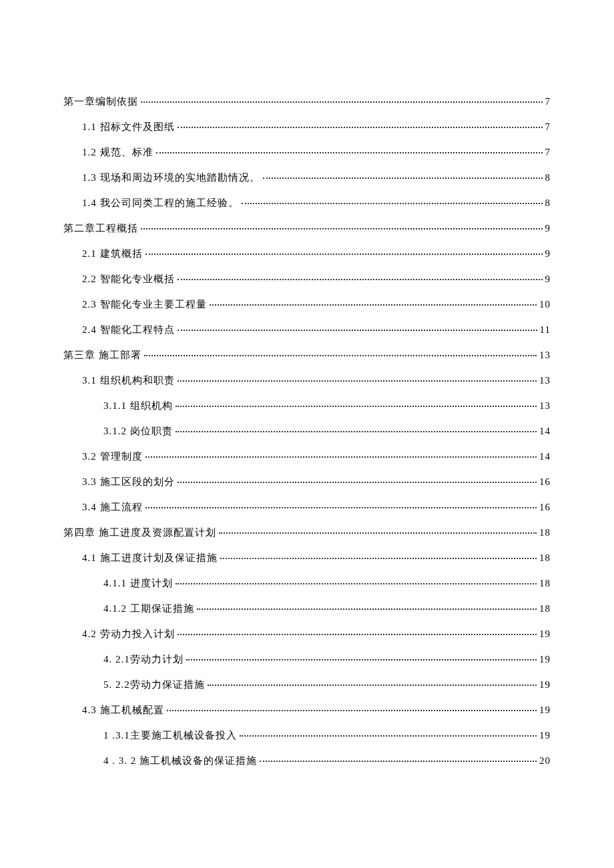 This screenshot has width=614, height=868. What do you see at coordinates (307, 583) in the screenshot?
I see `toc-entry: 4.1.1 进度计划18` at bounding box center [307, 583].